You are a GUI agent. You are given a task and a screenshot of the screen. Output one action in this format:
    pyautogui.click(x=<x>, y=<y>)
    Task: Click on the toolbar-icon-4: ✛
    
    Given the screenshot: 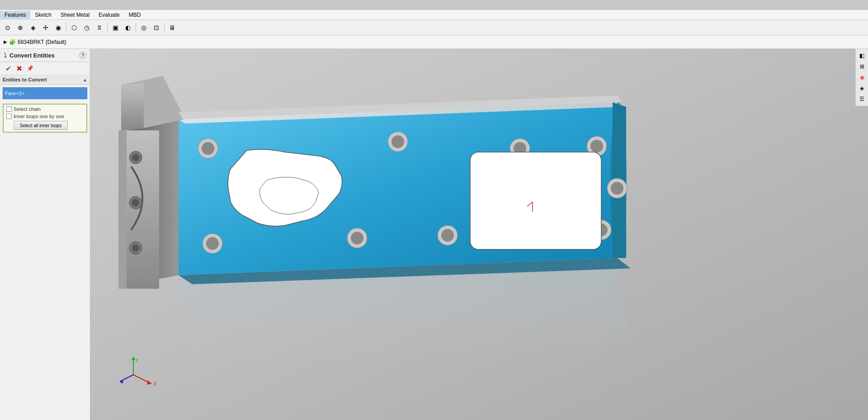 What is the action you would take?
    pyautogui.click(x=46, y=28)
    